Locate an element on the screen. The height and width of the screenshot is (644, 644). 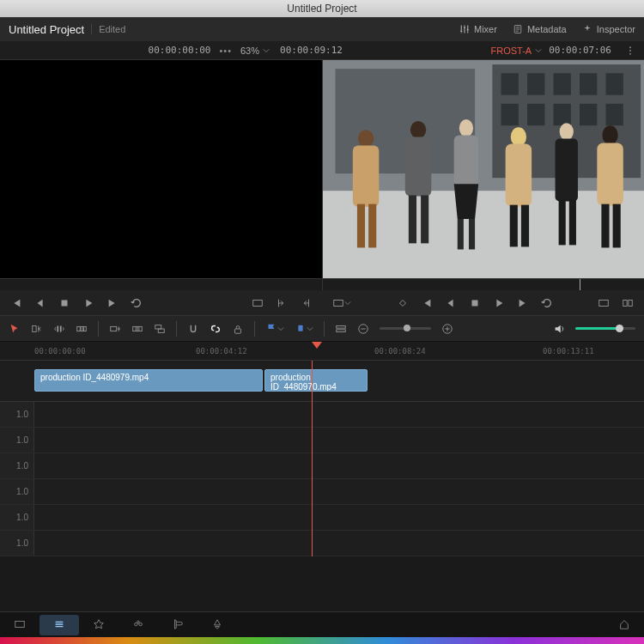
media-page-button is located at coordinates (20, 625).